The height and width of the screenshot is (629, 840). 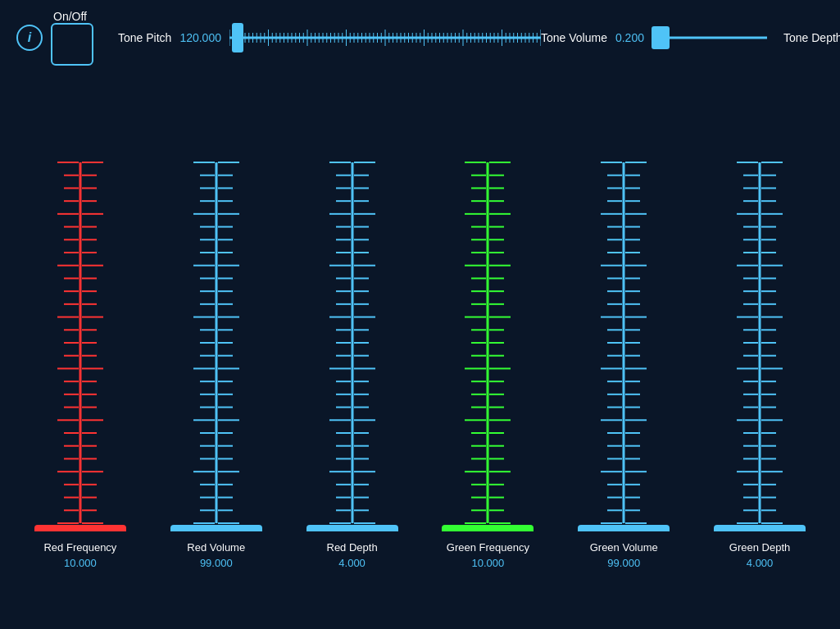 I want to click on tone-pitch-group: Tone Pitch 120.000 // This won't run in …, so click(x=329, y=38).